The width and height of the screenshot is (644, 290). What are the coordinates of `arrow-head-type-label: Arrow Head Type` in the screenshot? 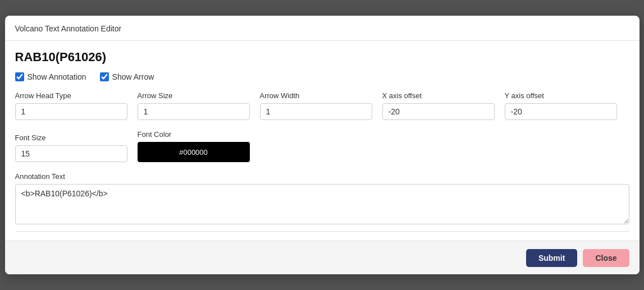 It's located at (71, 95).